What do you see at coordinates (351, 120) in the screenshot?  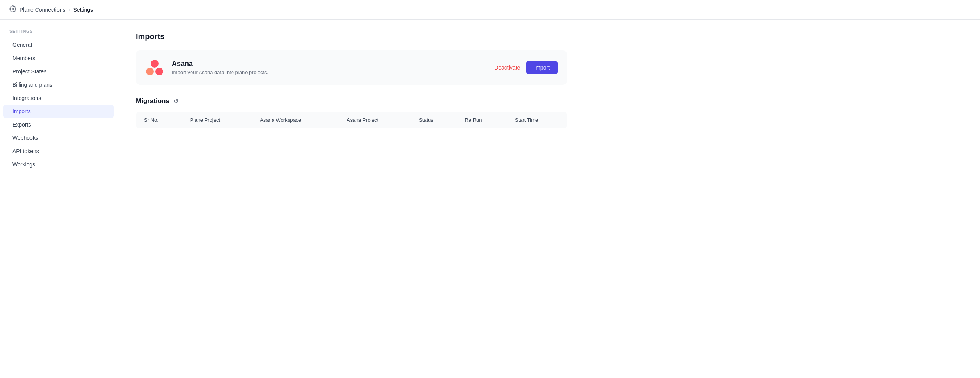 I see `table-header-row: Sr No. Plane Project Asana Workspace Asa…` at bounding box center [351, 120].